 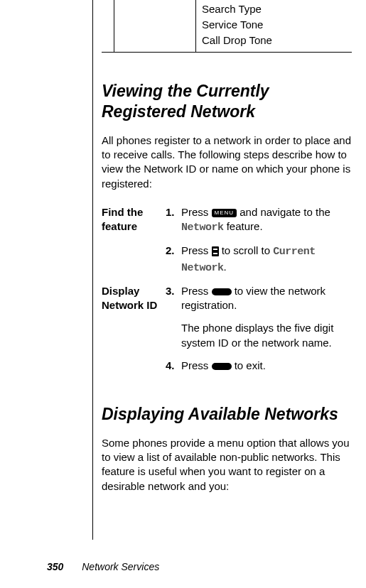 I want to click on table-col-options: Search Type Service Tone Call Drop Tone, so click(x=274, y=26).